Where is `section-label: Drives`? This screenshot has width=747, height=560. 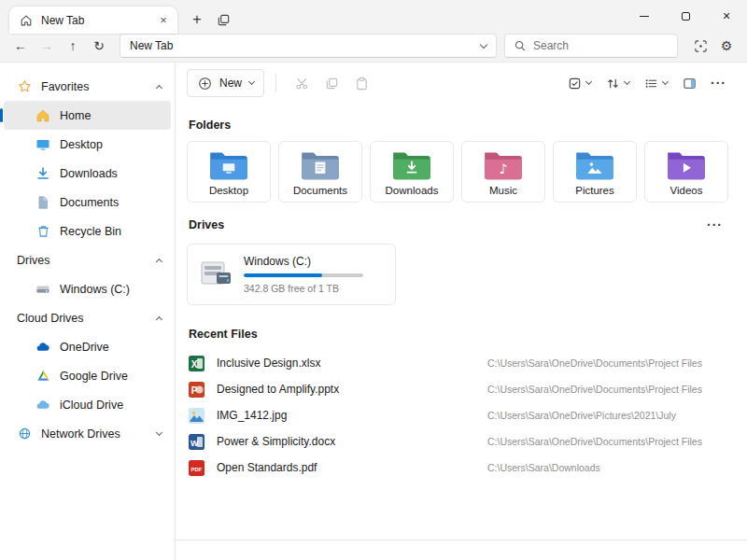 section-label: Drives is located at coordinates (82, 260).